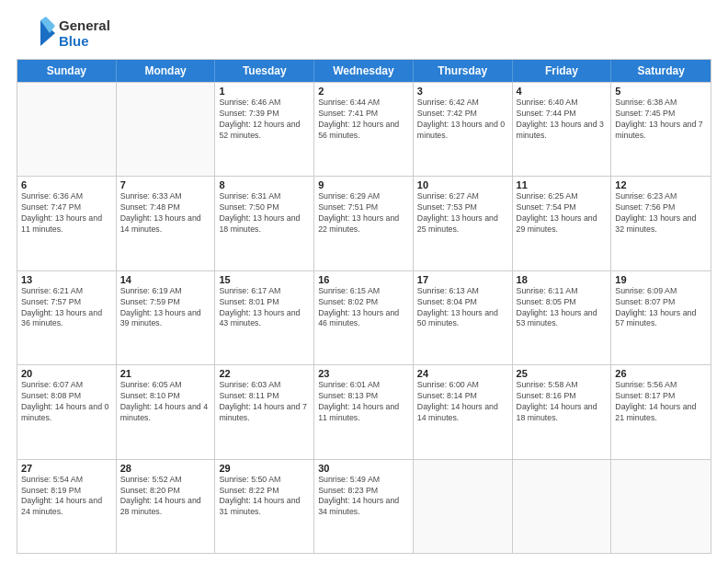  Describe the element at coordinates (661, 318) in the screenshot. I see `day-cell-19: 19Sunrise: 6:09 AM Sunset: 8:07 PM Dayli…` at that location.